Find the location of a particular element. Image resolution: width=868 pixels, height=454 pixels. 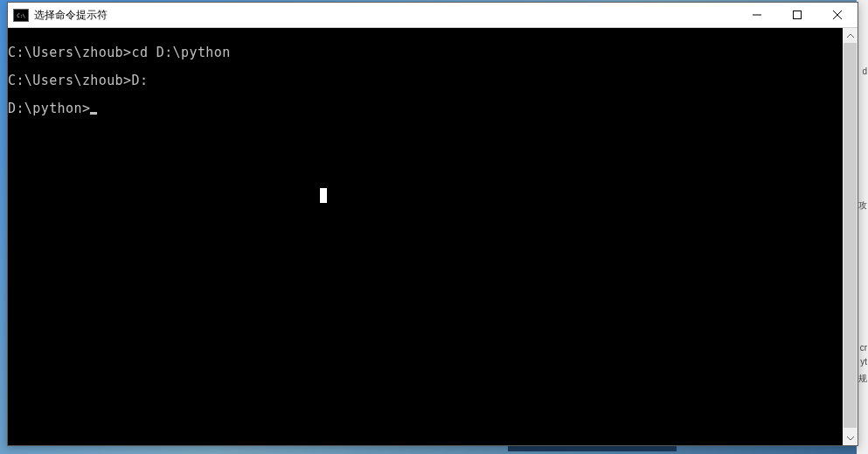

panel-text: d is located at coordinates (865, 72).